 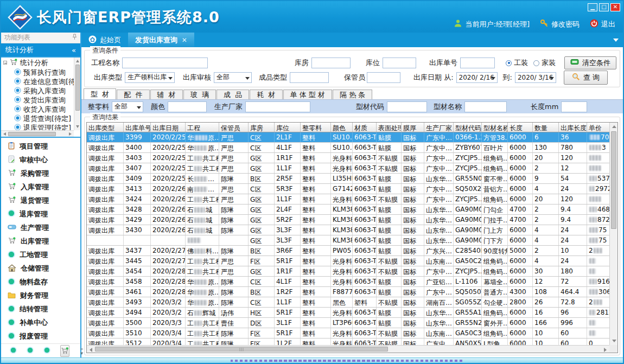 What do you see at coordinates (44, 323) in the screenshot?
I see `sidebar-module-13: 补单中心` at bounding box center [44, 323].